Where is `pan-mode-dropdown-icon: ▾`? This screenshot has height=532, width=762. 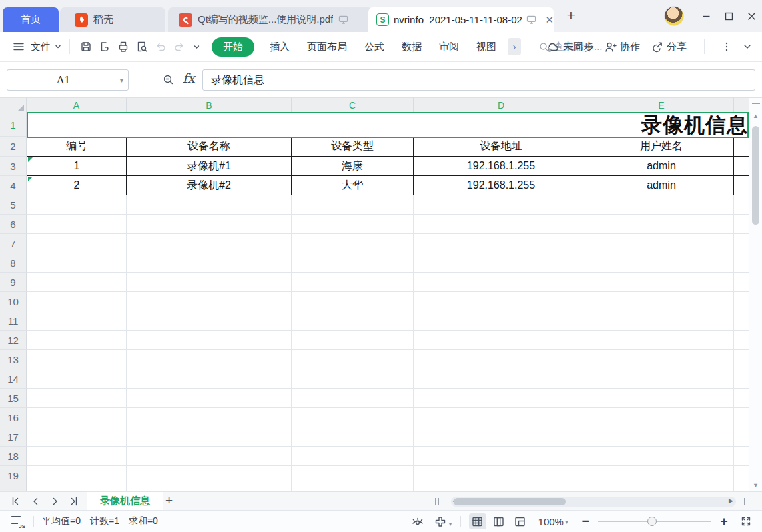
pan-mode-dropdown-icon: ▾ is located at coordinates (451, 524).